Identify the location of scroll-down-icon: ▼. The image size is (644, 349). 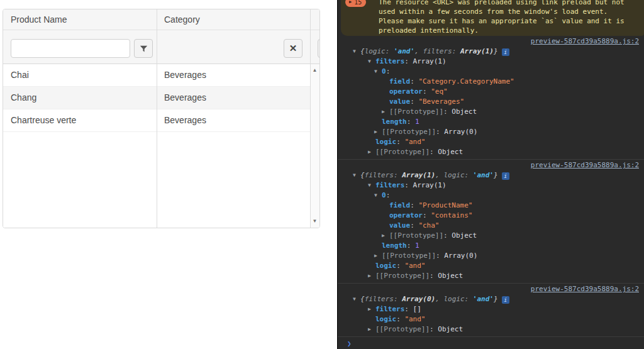
(314, 221).